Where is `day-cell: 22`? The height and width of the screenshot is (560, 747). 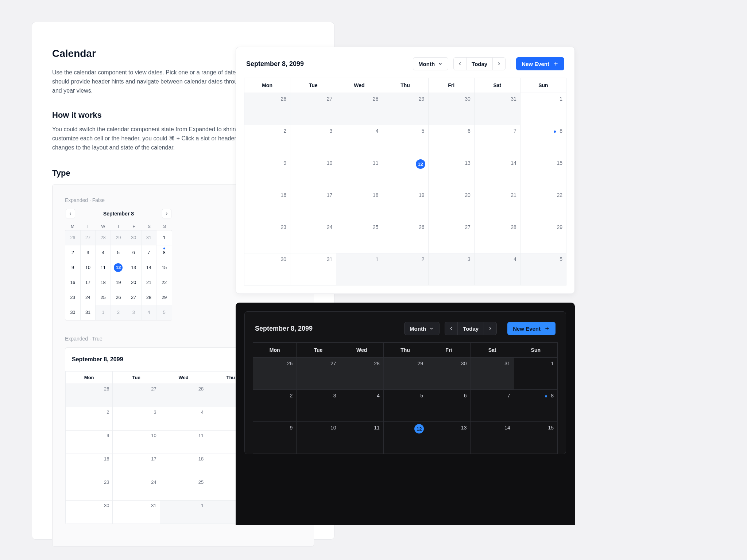 day-cell: 22 is located at coordinates (543, 205).